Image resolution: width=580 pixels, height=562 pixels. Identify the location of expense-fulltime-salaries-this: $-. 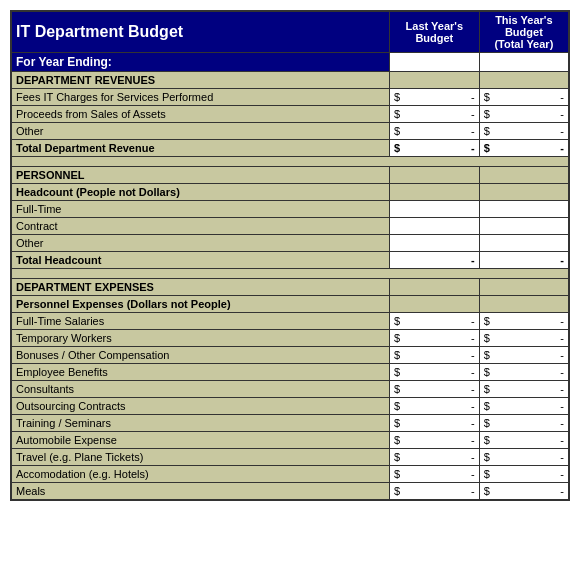
(524, 322).